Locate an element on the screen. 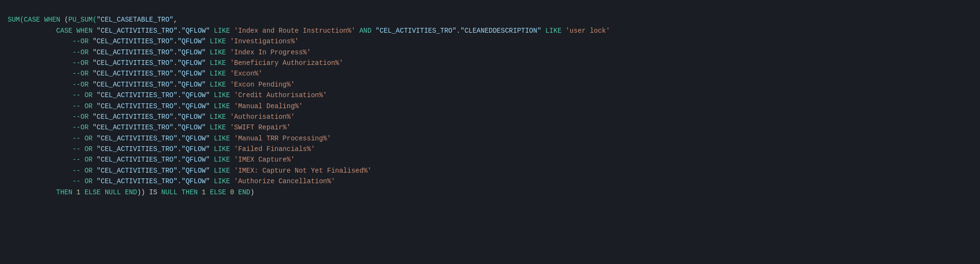 This screenshot has height=264, width=980. code-token: 'IMEX: Capture Not Yet Finalised%' is located at coordinates (303, 171).